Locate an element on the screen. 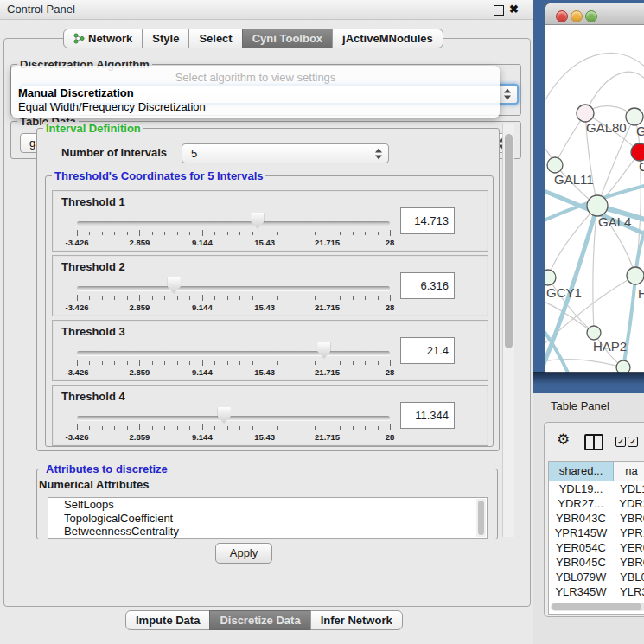  apply-button: Apply is located at coordinates (244, 553).